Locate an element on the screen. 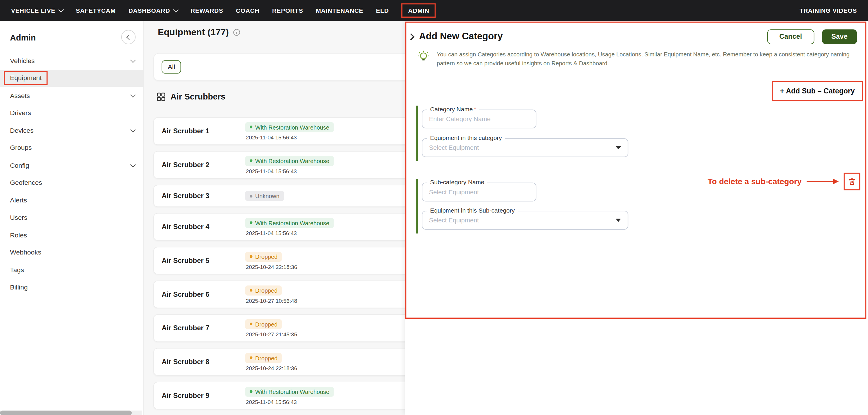 This screenshot has height=415, width=868. required-asterisk: * is located at coordinates (475, 109).